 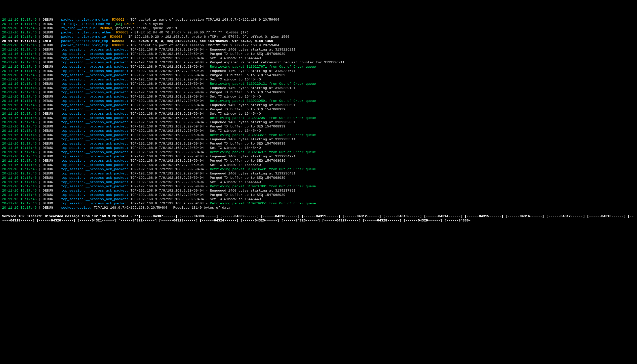 I want to click on log-source: rx_ring.__thread_receive:, so click(x=87, y=24).